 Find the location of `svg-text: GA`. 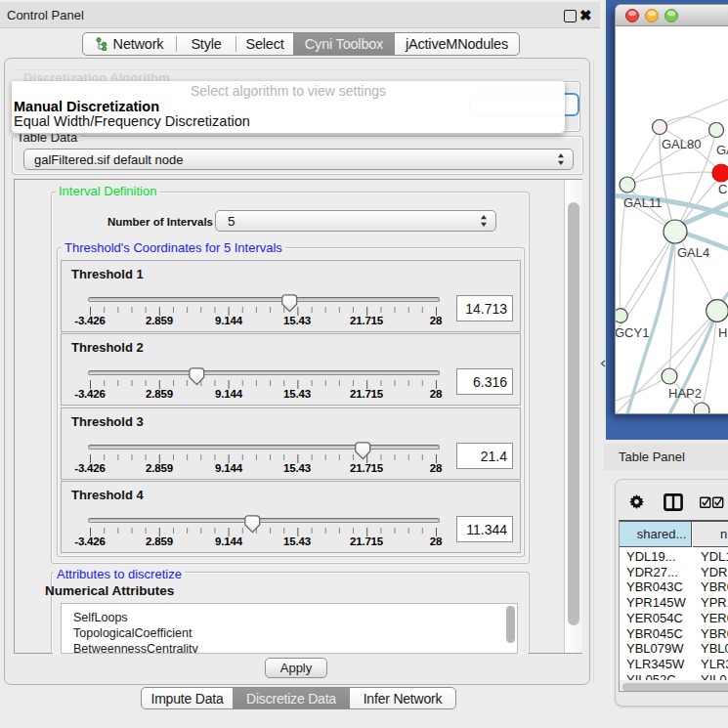

svg-text: GA is located at coordinates (722, 150).